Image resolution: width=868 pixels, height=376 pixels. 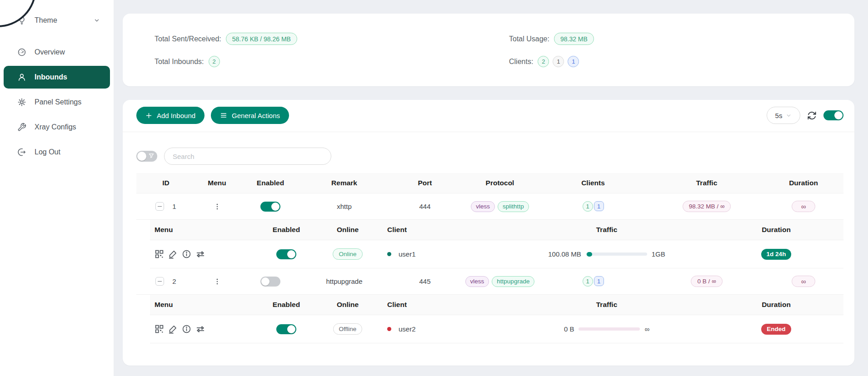 I want to click on refresh-icon, so click(x=812, y=115).